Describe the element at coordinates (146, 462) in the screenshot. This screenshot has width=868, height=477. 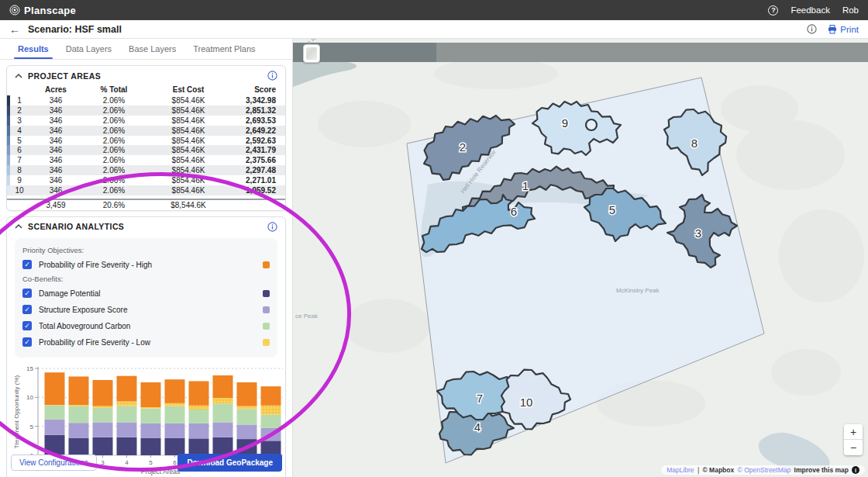
I see `panel-actions: View Configurations Download GeoPackage` at that location.